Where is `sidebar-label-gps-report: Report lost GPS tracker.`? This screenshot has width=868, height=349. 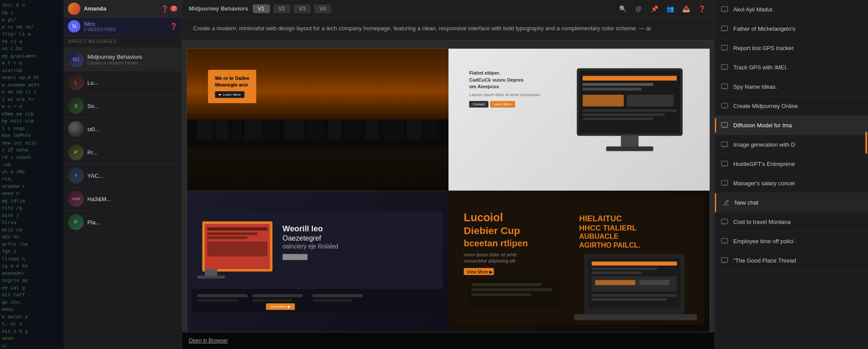
sidebar-label-gps-report: Report lost GPS tracker. is located at coordinates (798, 48).